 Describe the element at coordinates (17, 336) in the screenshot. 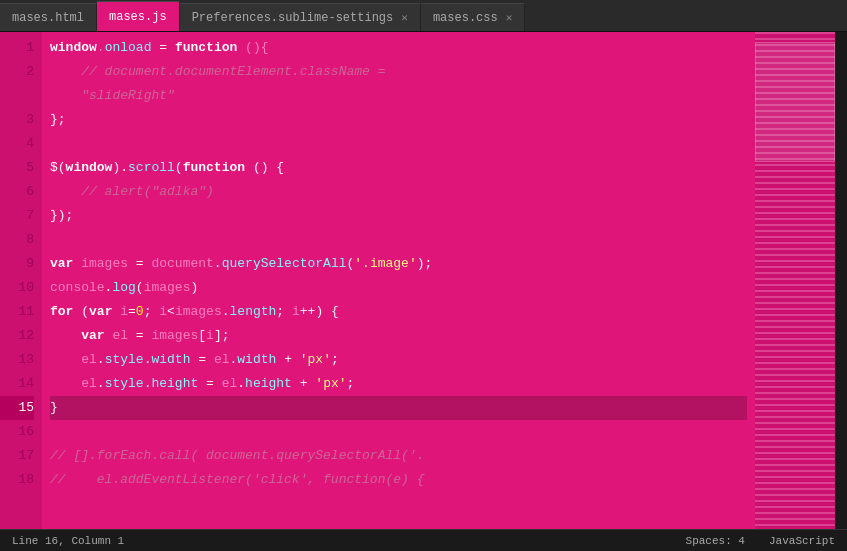

I see `line-num-13: 12` at that location.